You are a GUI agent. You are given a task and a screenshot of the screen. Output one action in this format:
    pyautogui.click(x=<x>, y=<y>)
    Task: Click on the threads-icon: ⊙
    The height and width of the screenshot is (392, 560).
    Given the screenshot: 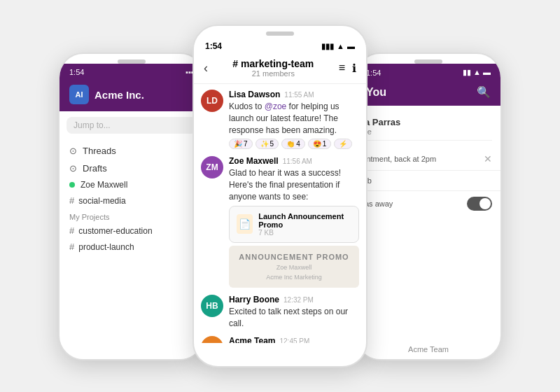 What is the action you would take?
    pyautogui.click(x=73, y=151)
    